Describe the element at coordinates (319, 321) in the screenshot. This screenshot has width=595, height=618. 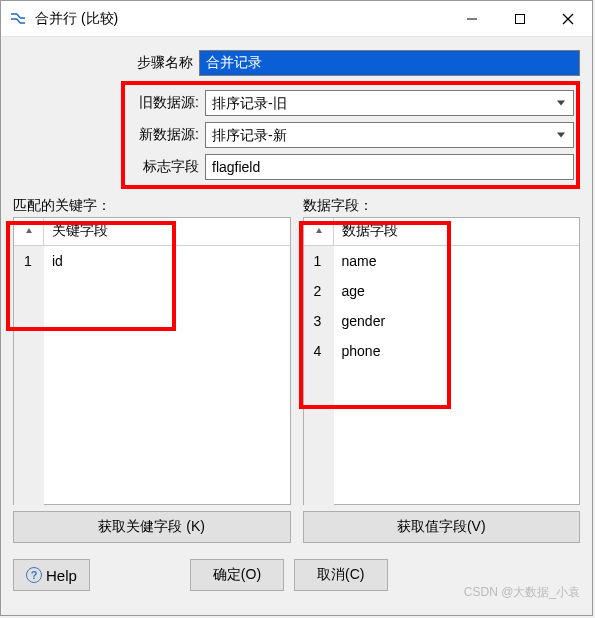
I see `row-index: 3` at that location.